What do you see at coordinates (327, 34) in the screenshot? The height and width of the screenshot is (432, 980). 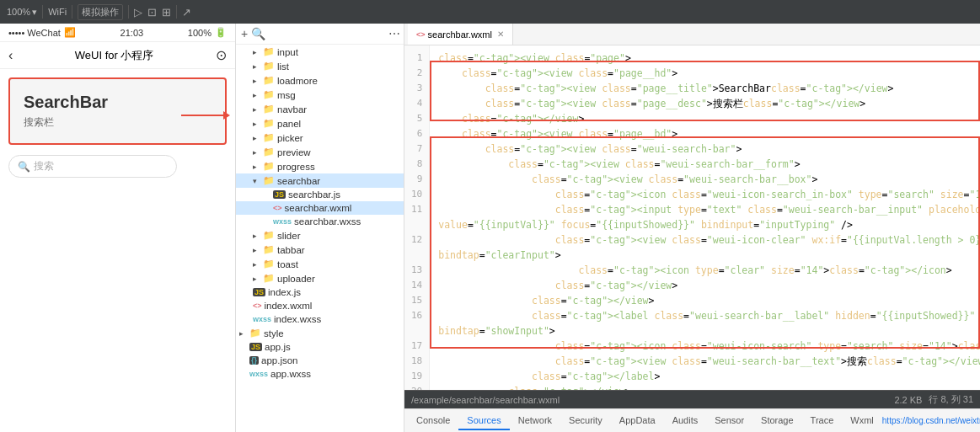 I see `tree-search-input` at bounding box center [327, 34].